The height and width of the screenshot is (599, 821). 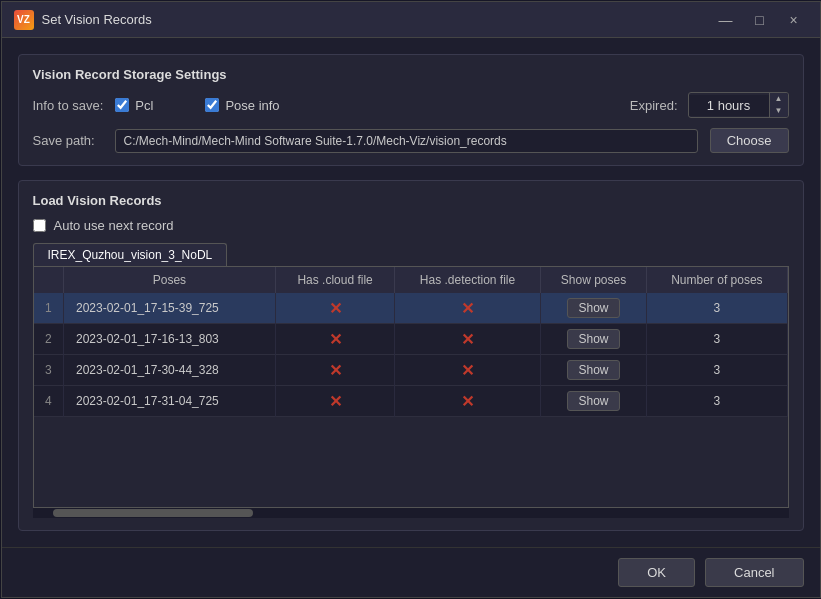 What do you see at coordinates (170, 280) in the screenshot?
I see `col-poses: Poses` at bounding box center [170, 280].